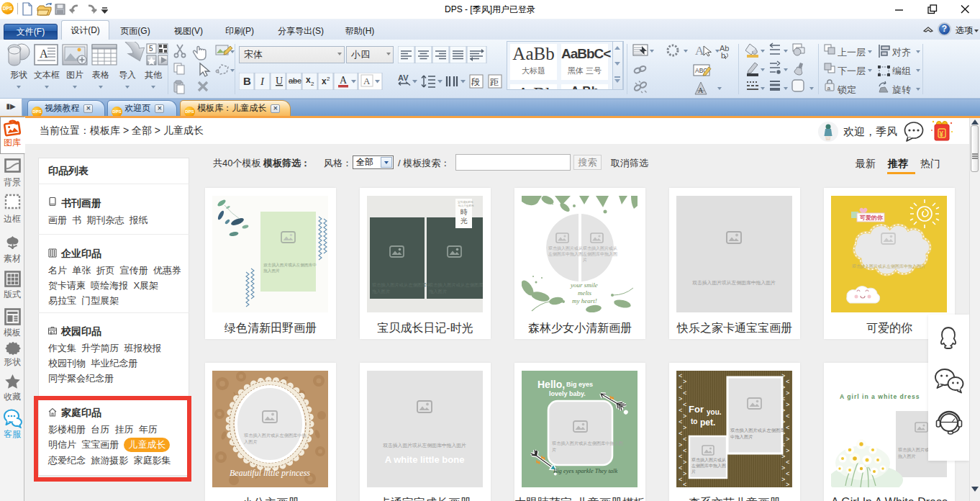  I want to click on svg-text: 5, so click(151, 49).